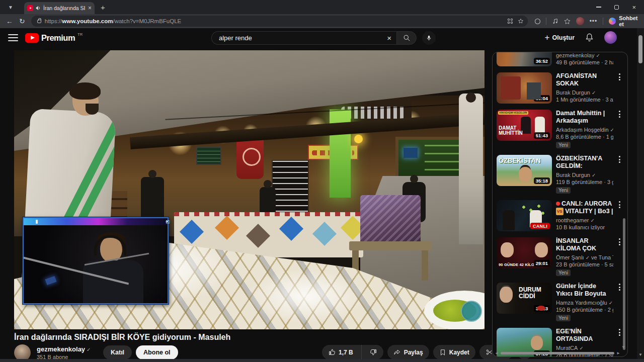 Image resolution: width=644 pixels, height=362 pixels. I want to click on related-video-item: ARKADAŞIM HOŞGELDİN DAMAT MUHİTTİN 51:43…, so click(558, 129).